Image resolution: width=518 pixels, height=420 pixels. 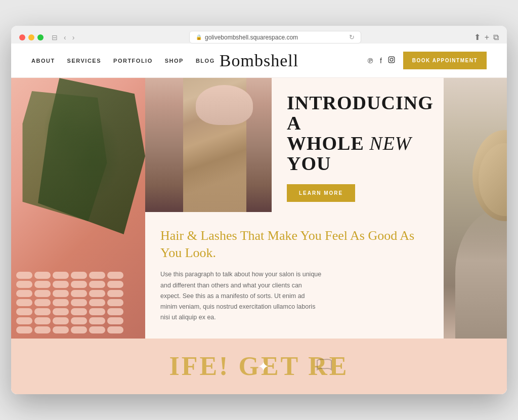 I want to click on navigation: ABOUT SERVICES PORTFOLIO SHOP BLOG Bombs…, so click(x=259, y=61).